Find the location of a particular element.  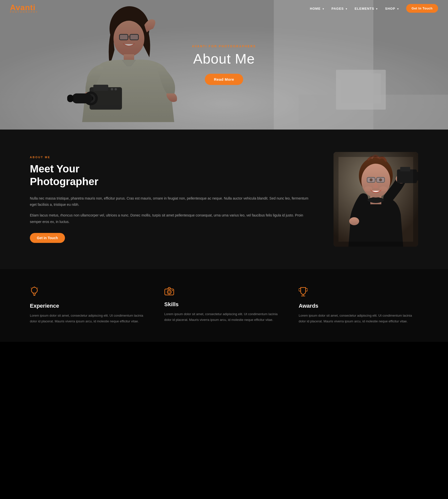

nav-item-pages: PAGES ▾ is located at coordinates (339, 8).